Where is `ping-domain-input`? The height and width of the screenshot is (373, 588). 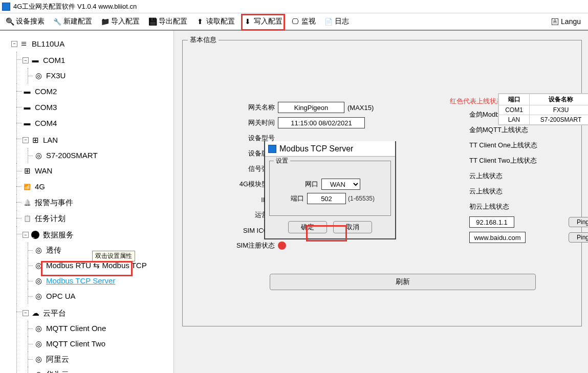 ping-domain-input is located at coordinates (497, 237).